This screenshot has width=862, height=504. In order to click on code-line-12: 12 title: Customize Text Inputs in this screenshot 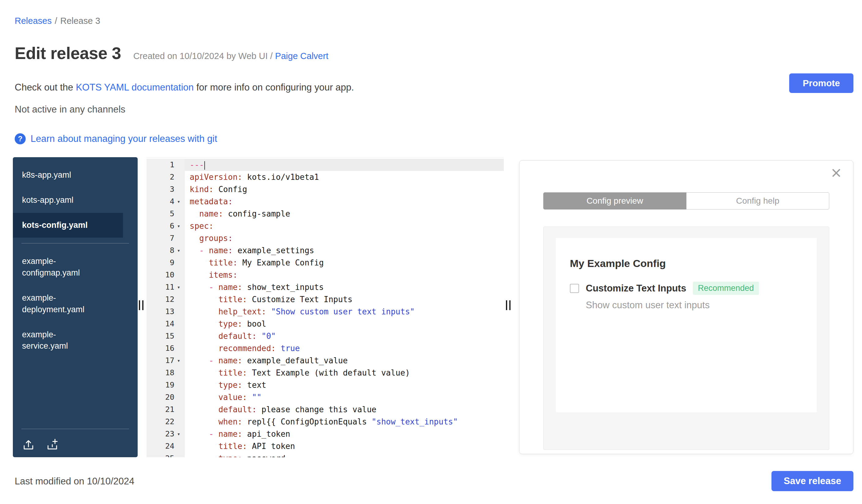, I will do `click(325, 300)`.